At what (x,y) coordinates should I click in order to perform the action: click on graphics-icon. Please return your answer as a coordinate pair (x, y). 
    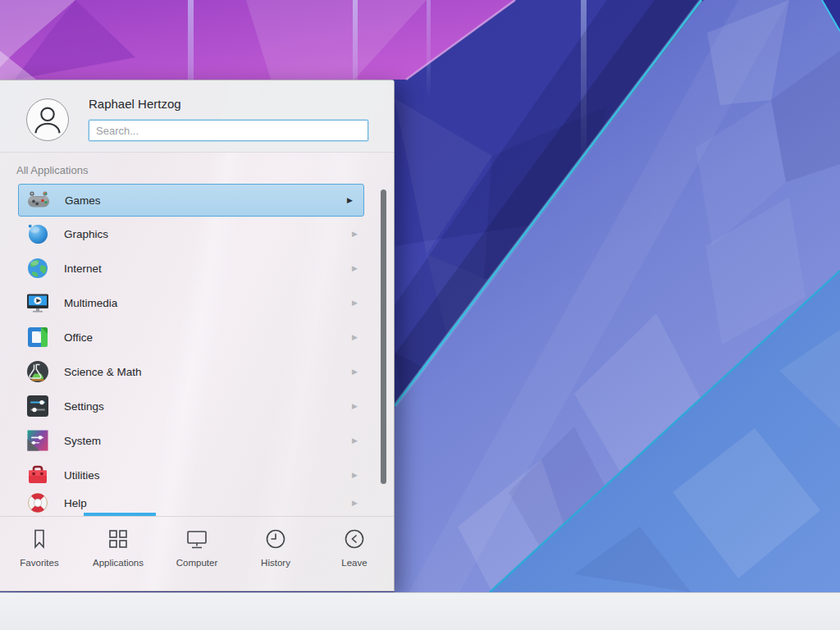
    Looking at the image, I should click on (38, 234).